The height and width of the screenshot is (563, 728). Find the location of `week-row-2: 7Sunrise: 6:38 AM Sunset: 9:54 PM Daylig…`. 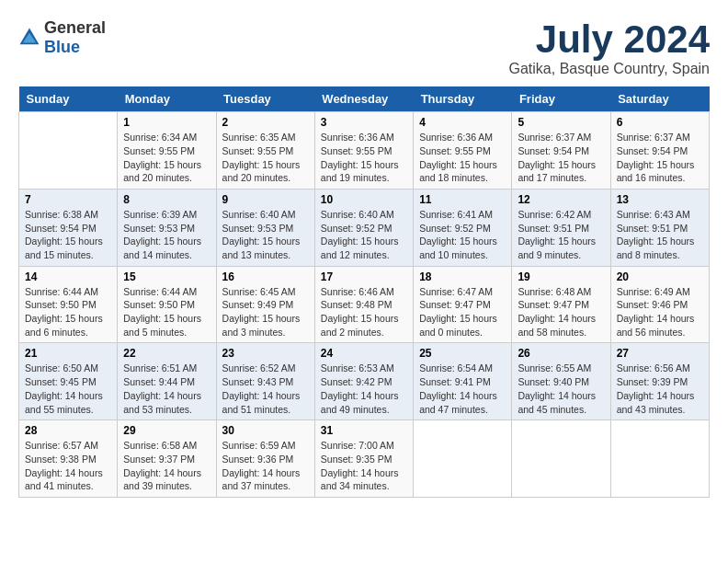

week-row-2: 7Sunrise: 6:38 AM Sunset: 9:54 PM Daylig… is located at coordinates (364, 227).